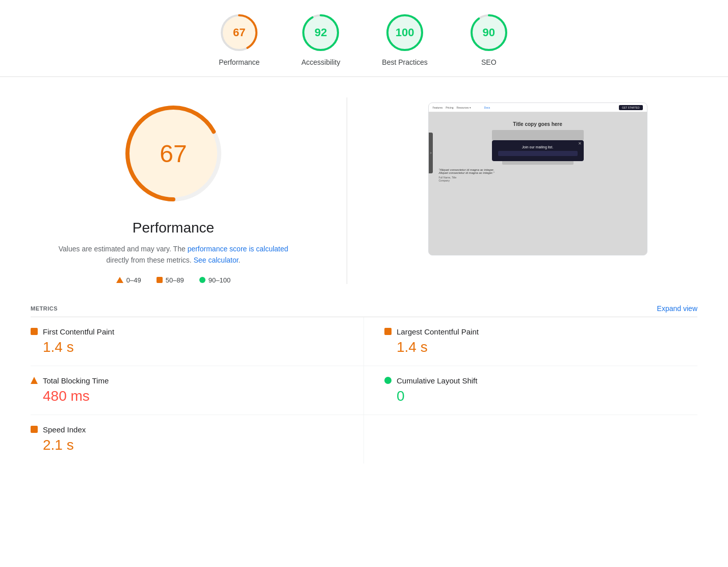 This screenshot has width=728, height=567. Describe the element at coordinates (347, 191) in the screenshot. I see `vertical-divider` at that location.